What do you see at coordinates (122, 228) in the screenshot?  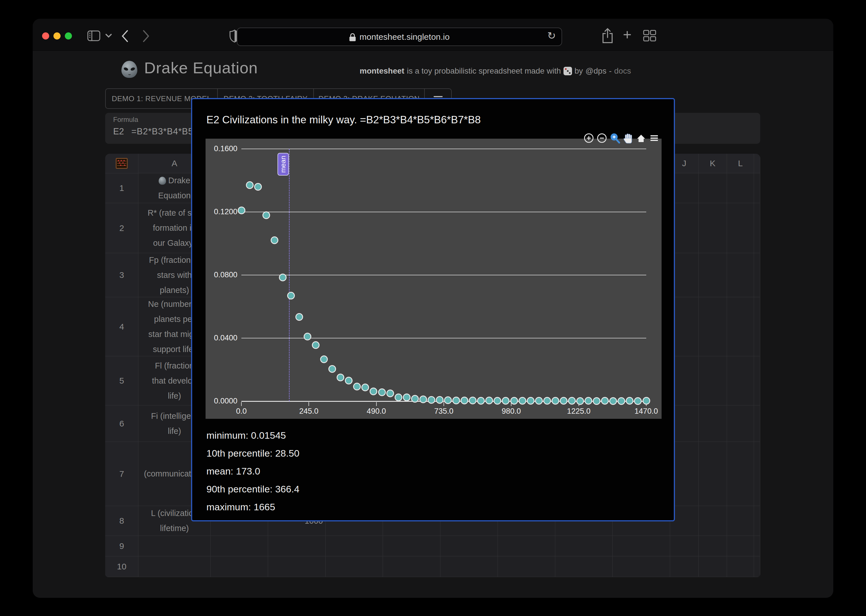 I see `row-header-2: 2` at bounding box center [122, 228].